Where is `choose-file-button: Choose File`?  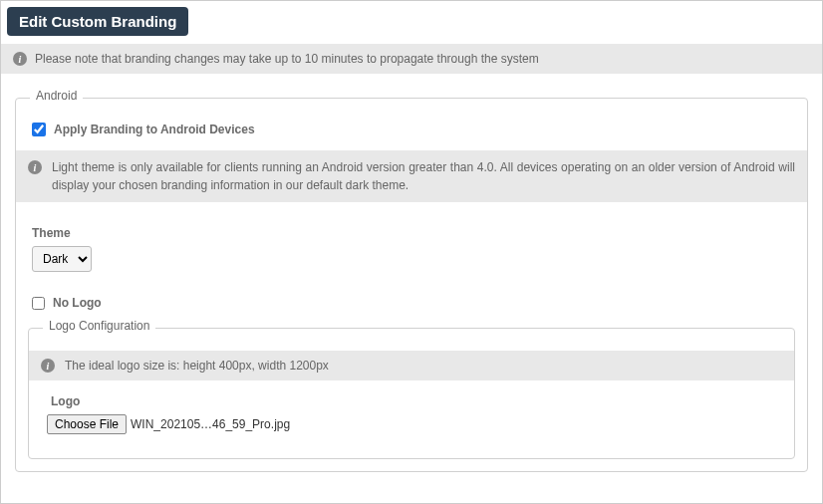 choose-file-button: Choose File is located at coordinates (87, 424).